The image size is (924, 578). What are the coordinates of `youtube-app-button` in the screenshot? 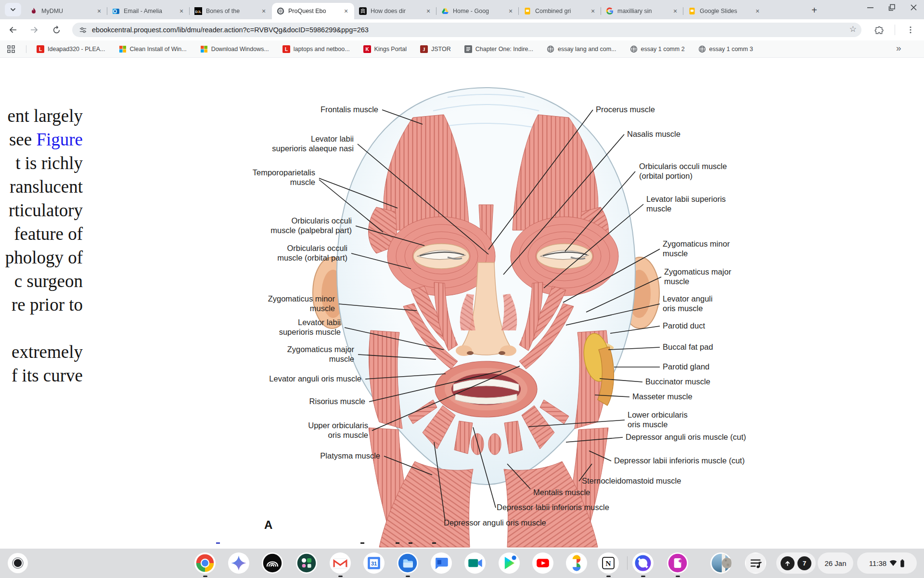 It's located at (543, 563).